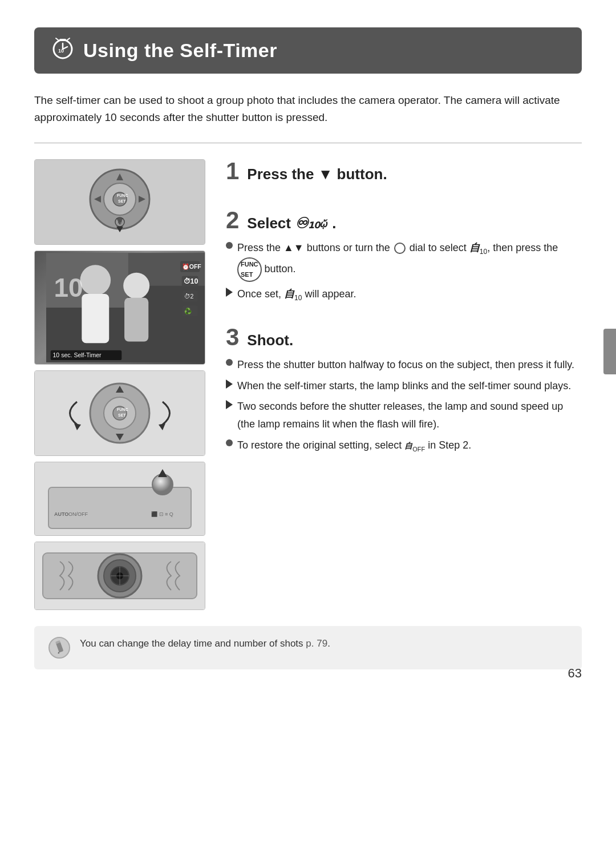 The image size is (616, 868). Describe the element at coordinates (404, 337) in the screenshot. I see `step-3-header: 3 Shoot.` at that location.